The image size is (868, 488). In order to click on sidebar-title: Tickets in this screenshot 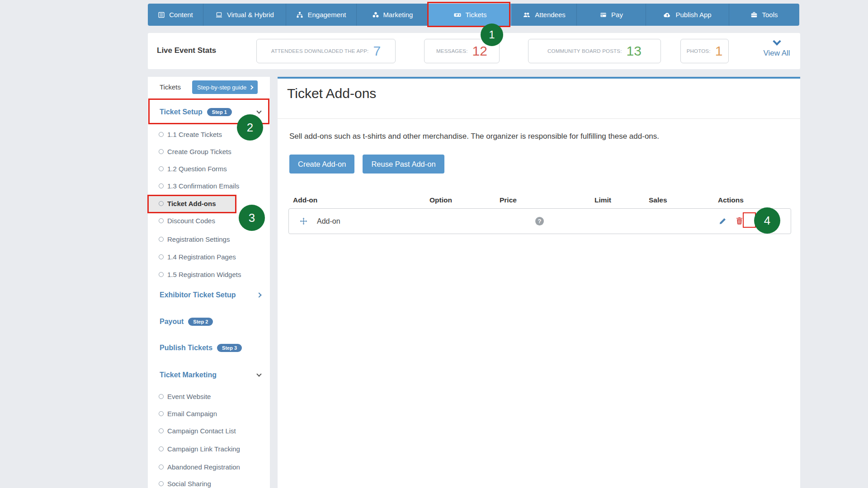, I will do `click(170, 87)`.